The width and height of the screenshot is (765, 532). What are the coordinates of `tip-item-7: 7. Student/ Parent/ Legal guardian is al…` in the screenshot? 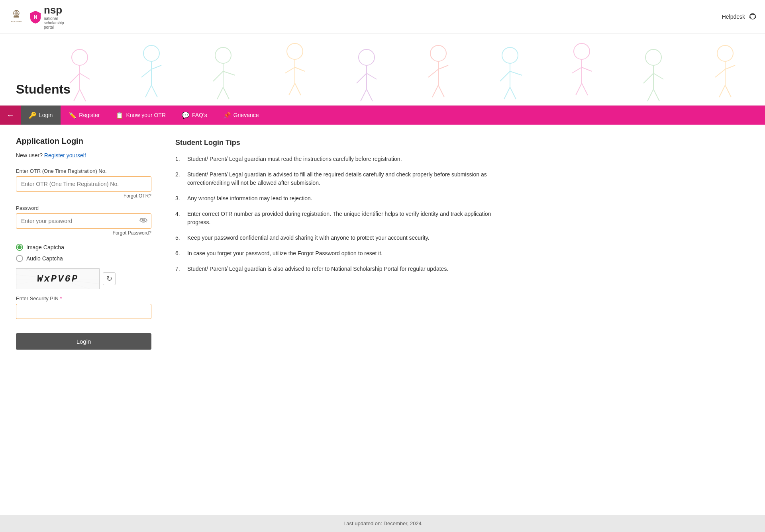 It's located at (335, 269).